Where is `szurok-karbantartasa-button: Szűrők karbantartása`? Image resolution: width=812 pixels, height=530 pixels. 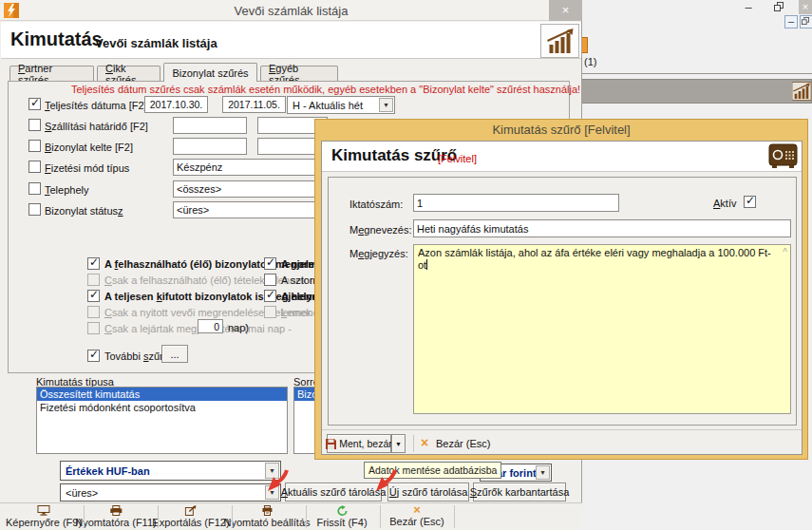 szurok-karbantartasa-button: Szűrők karbantartása is located at coordinates (519, 492).